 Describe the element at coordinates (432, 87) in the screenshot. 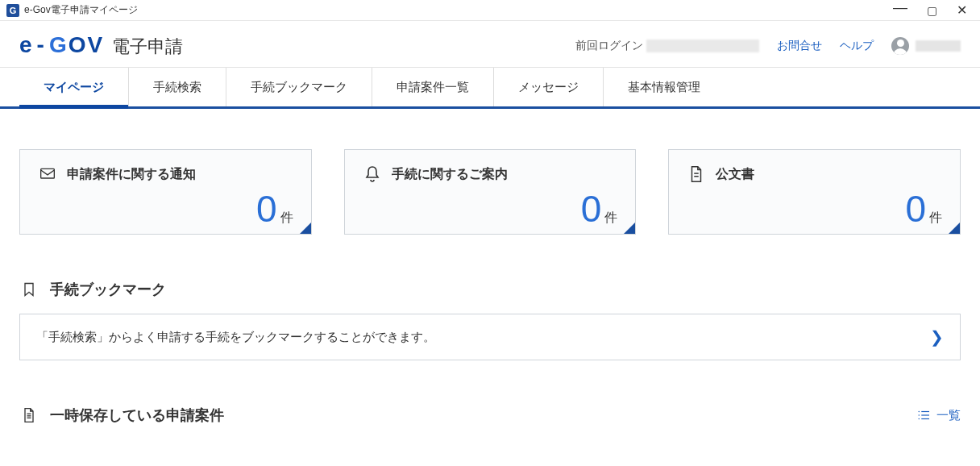

I see `nav-cases: 申請案件一覧` at that location.